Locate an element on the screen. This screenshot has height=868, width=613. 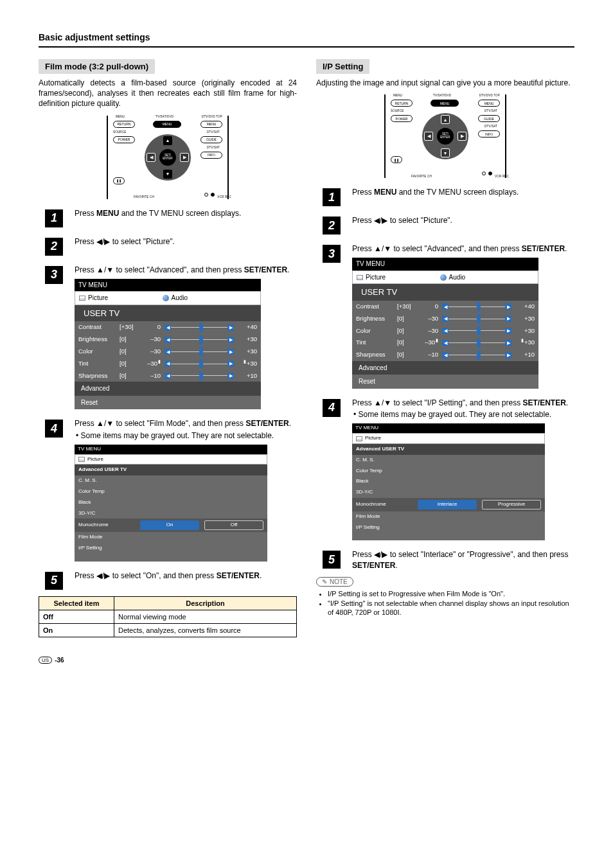
step-text: Press ▲/▼ to select "I/P Setting", and t… is located at coordinates (438, 403).